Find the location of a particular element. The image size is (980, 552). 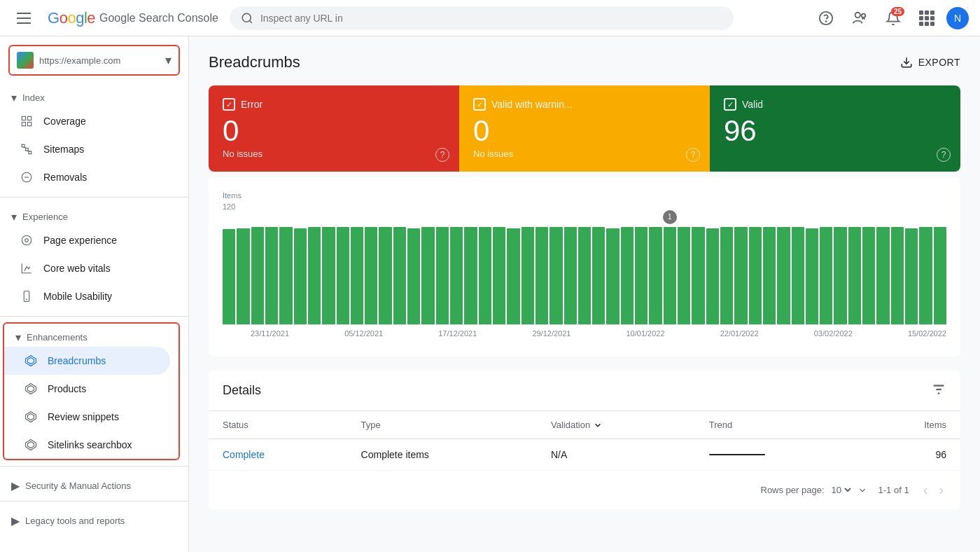

row-status: Complete is located at coordinates (244, 455).